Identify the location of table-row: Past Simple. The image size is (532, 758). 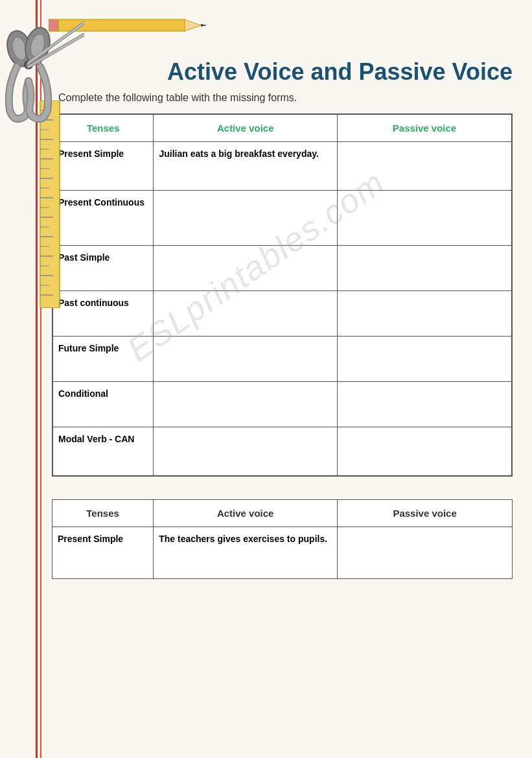
(283, 268).